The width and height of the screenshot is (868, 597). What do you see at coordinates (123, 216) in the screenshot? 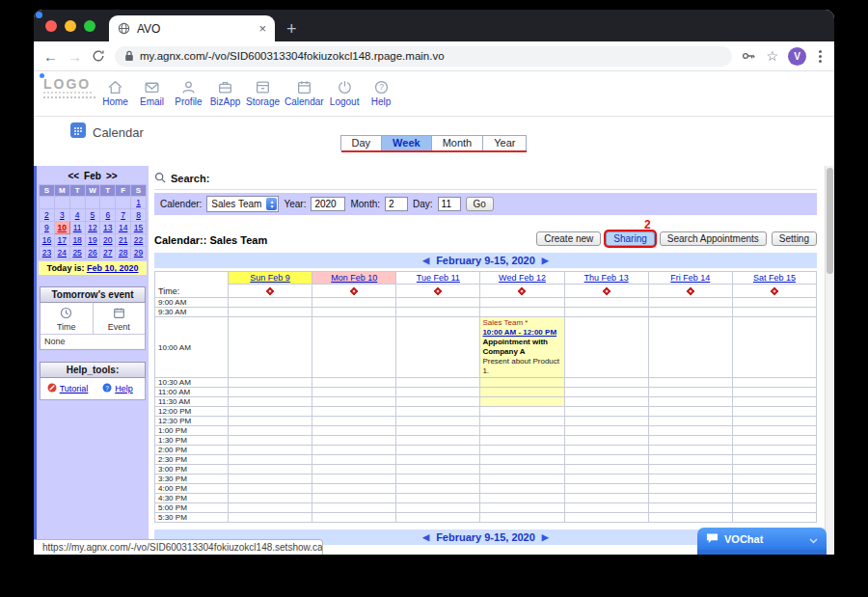
I see `mini-day-cell: 7` at bounding box center [123, 216].